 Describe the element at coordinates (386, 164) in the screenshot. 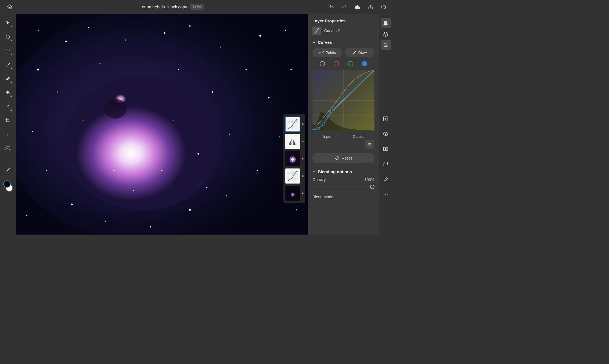

I see `clip-button` at that location.